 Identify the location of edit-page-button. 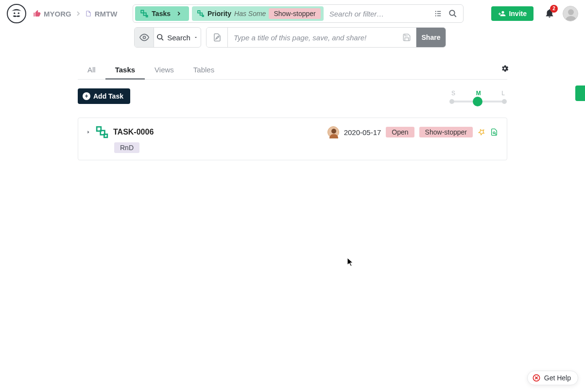
(217, 37).